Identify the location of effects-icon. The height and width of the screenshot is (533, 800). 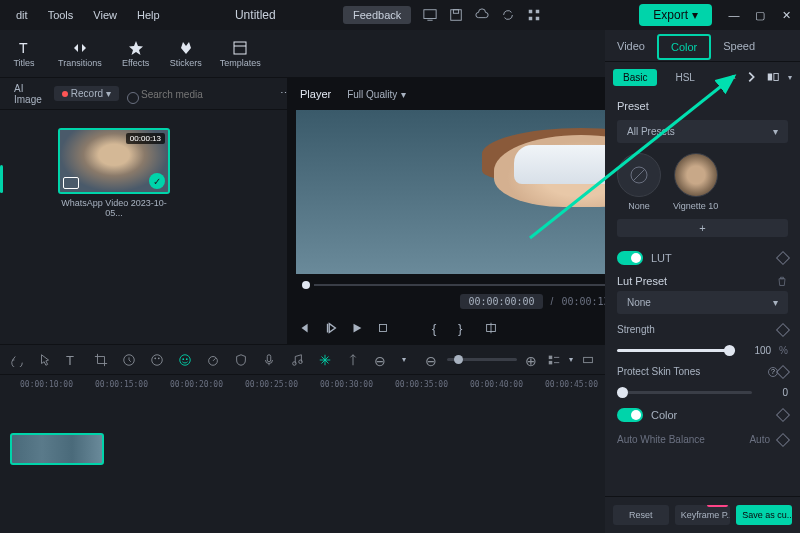
(136, 48).